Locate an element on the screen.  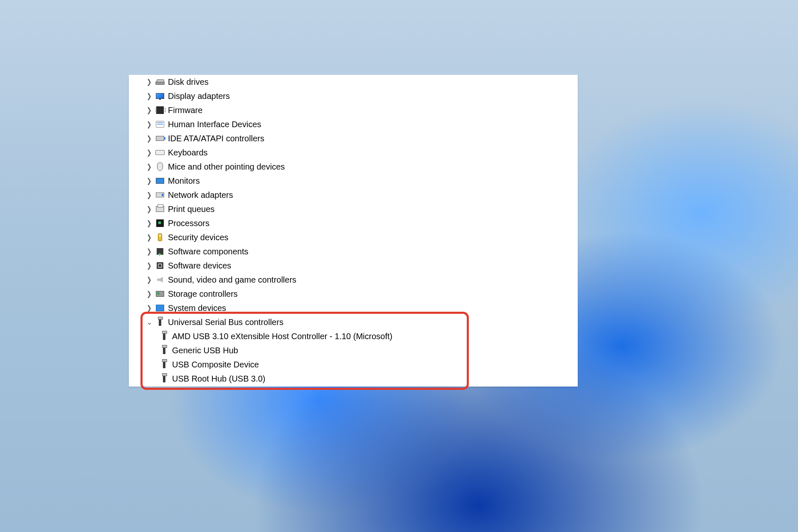
tree-category-display-adapters: Display adapters is located at coordinates (362, 96).